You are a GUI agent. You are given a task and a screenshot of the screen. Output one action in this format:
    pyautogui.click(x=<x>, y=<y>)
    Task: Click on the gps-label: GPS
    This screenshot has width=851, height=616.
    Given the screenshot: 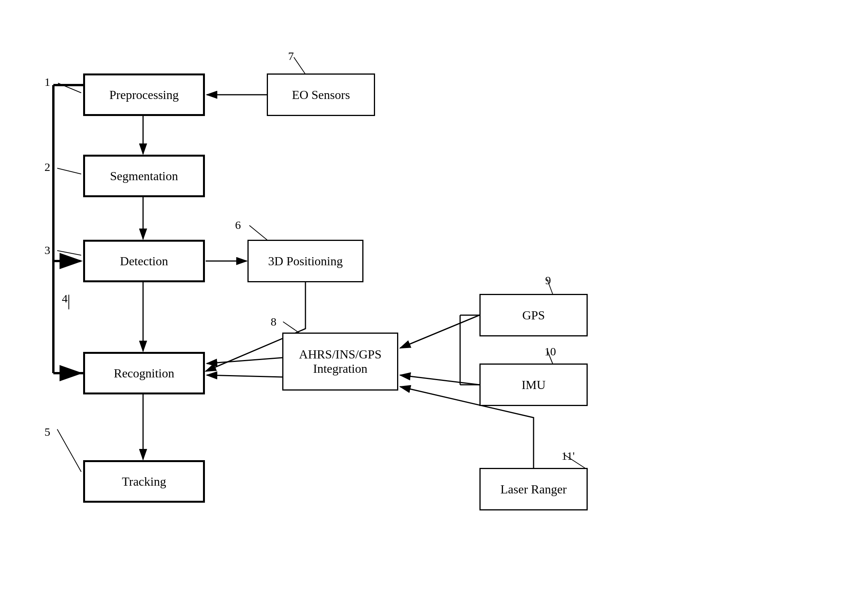 What is the action you would take?
    pyautogui.click(x=534, y=316)
    